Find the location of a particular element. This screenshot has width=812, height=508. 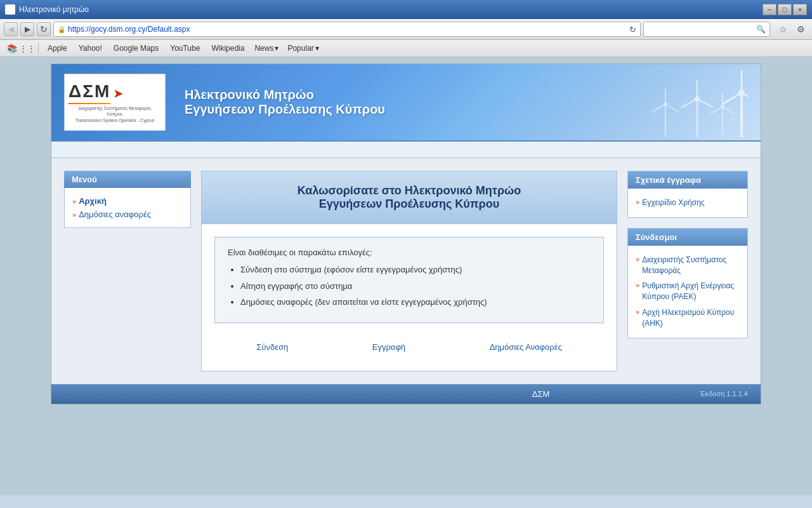

search-icon: 🔍 is located at coordinates (761, 29).